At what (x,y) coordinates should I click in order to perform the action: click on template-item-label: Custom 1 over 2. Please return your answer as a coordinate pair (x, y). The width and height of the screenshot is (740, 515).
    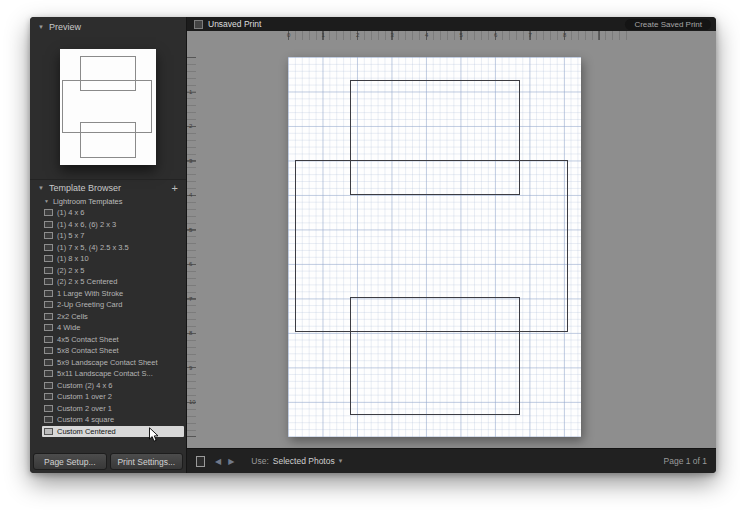
    Looking at the image, I should click on (84, 396).